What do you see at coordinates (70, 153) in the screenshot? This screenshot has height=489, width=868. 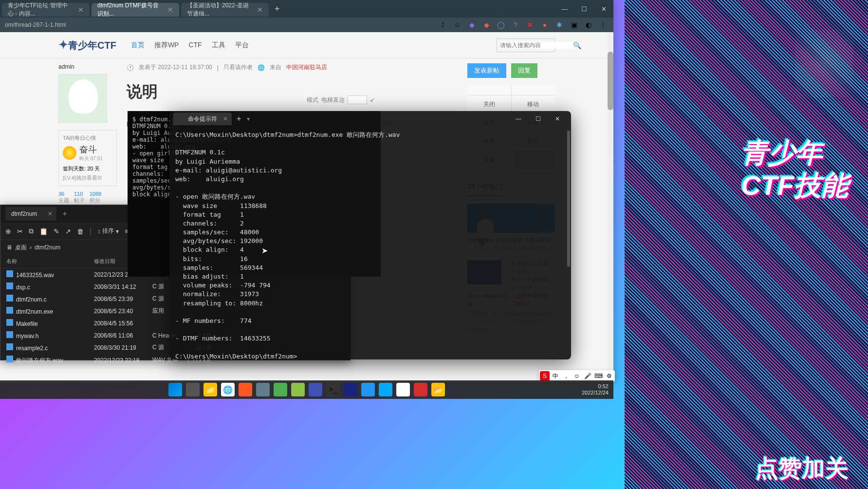 I see `mood-icon` at bounding box center [70, 153].